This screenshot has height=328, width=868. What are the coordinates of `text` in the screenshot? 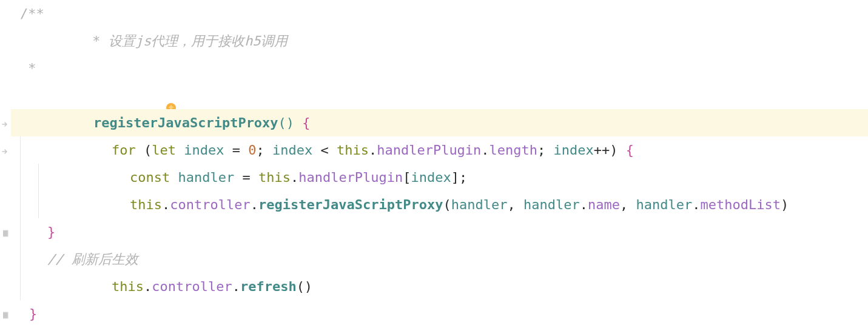 It's located at (298, 122).